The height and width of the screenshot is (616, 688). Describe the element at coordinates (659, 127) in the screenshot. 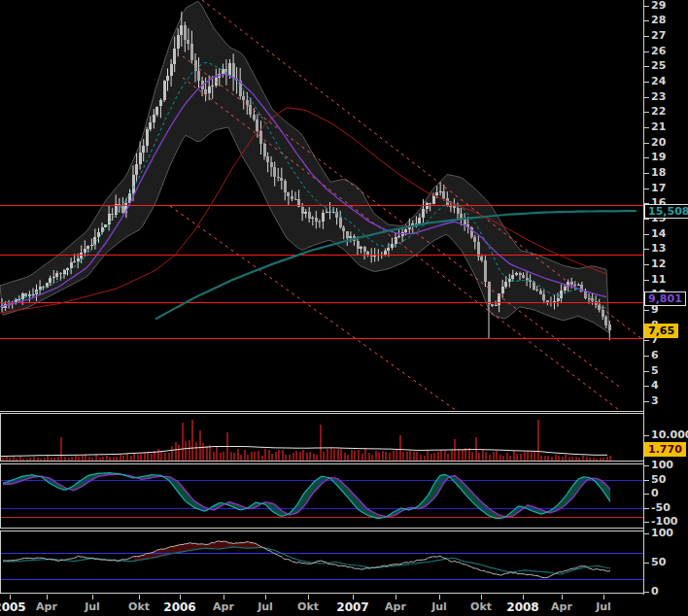

I see `price-tick-label: 21` at that location.